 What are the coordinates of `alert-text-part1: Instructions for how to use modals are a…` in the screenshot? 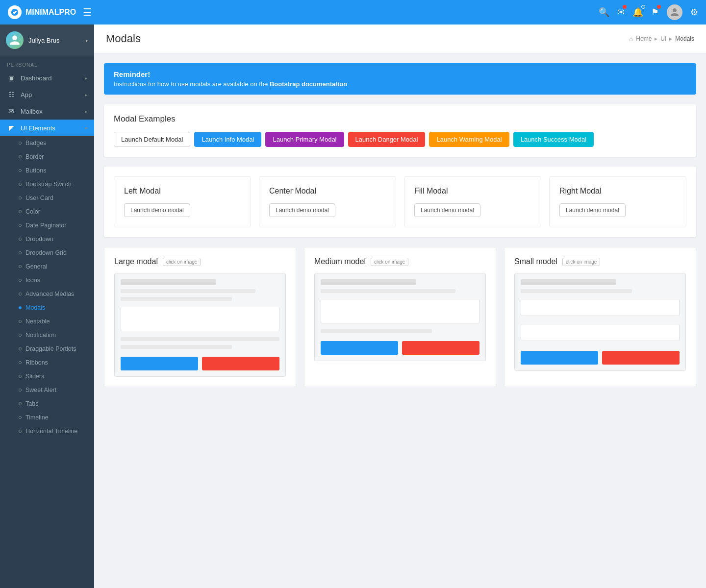 It's located at (191, 84).